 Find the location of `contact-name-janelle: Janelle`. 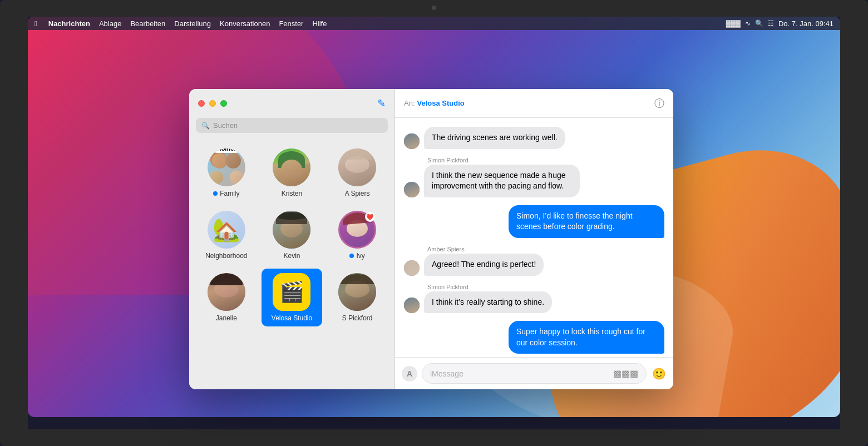

contact-name-janelle: Janelle is located at coordinates (226, 318).